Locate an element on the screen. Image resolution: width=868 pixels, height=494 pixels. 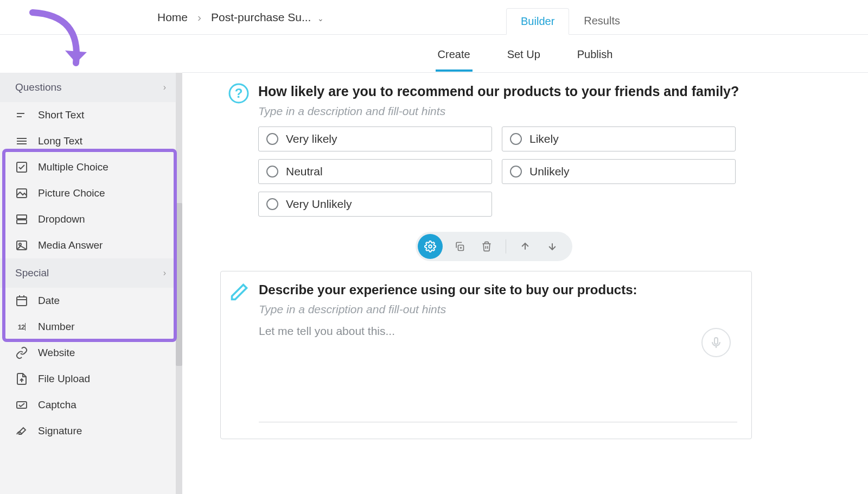
sidebar-item-media-answer: Media Answer is located at coordinates (89, 245).